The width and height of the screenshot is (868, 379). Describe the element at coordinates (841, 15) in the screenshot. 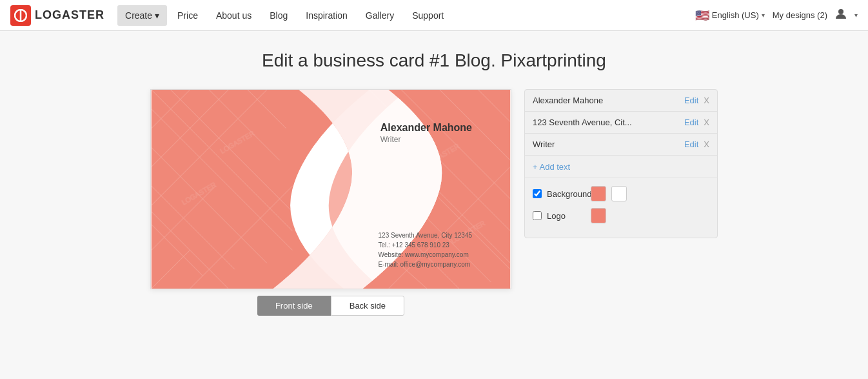

I see `user-icon` at that location.